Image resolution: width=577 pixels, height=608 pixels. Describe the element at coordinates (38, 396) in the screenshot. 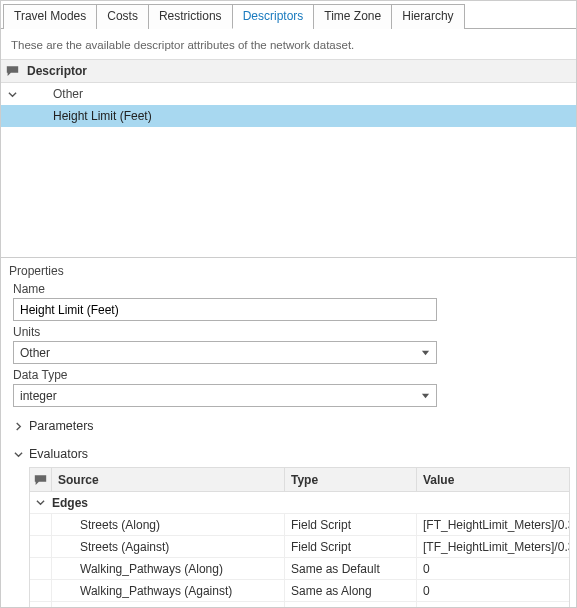

I see `datatype-value: integer` at that location.